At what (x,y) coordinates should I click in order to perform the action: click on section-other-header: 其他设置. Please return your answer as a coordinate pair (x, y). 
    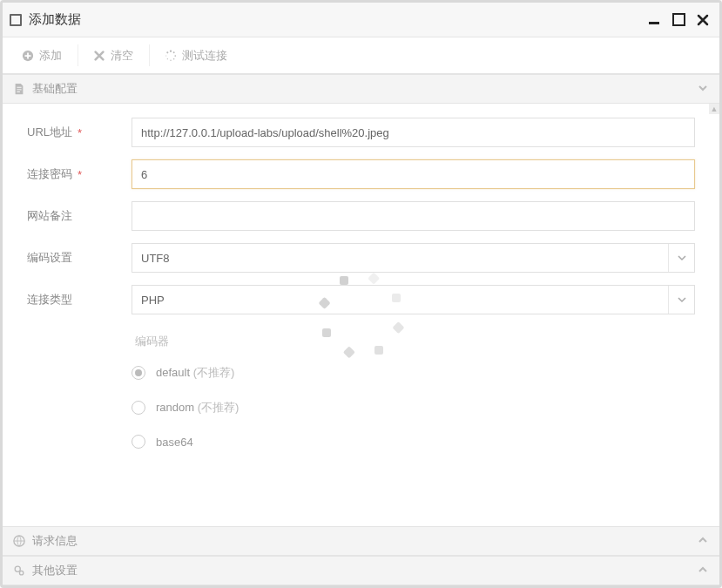
    Looking at the image, I should click on (361, 571).